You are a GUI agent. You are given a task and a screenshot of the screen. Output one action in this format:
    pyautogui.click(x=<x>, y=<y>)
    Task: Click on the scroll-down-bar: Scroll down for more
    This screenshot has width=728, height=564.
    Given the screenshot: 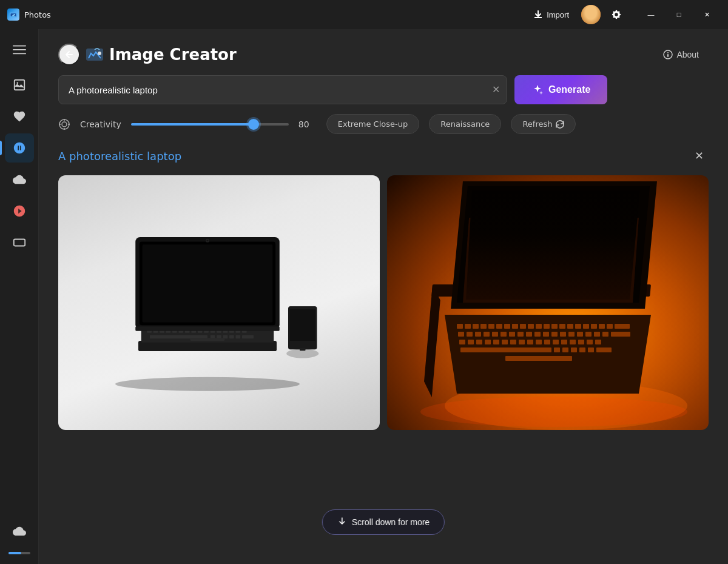 What is the action you would take?
    pyautogui.click(x=383, y=522)
    